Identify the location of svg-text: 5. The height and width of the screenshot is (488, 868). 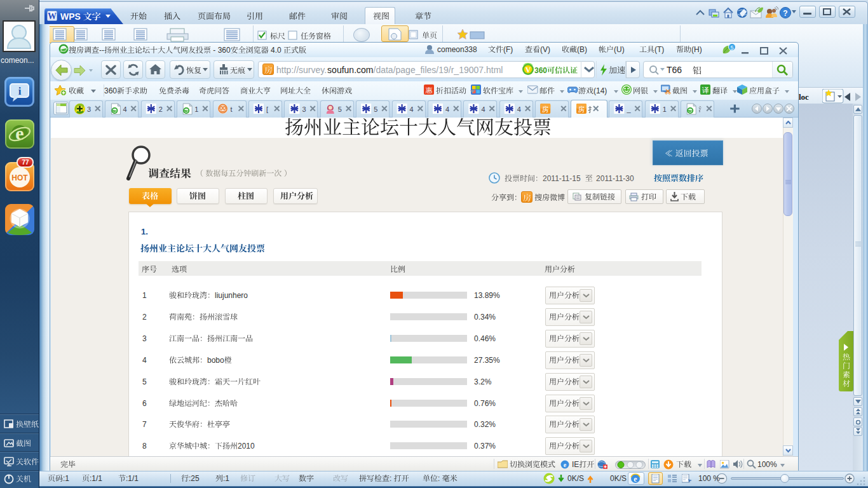
(732, 48).